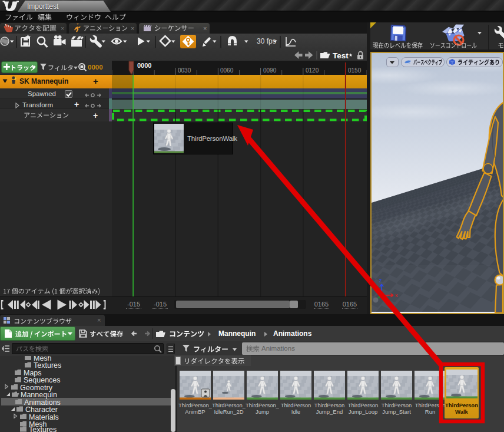  I want to click on svg-text: 0090, so click(270, 71).